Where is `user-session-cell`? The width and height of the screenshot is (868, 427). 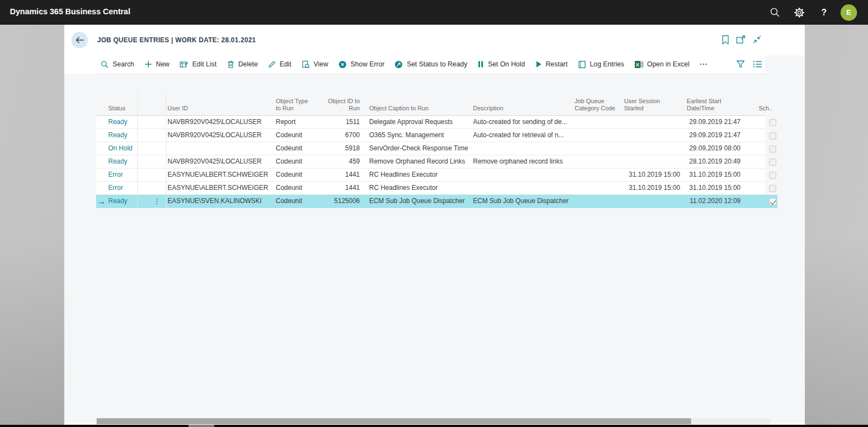
user-session-cell is located at coordinates (649, 149).